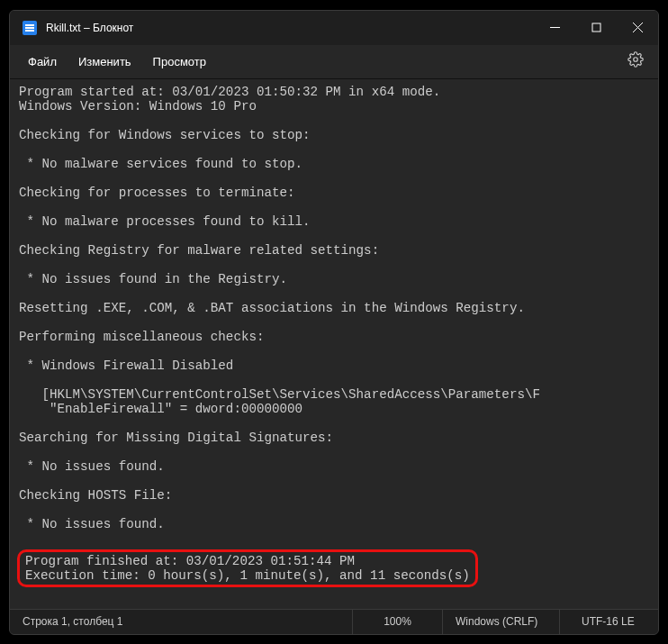  I want to click on window-controls, so click(596, 28).